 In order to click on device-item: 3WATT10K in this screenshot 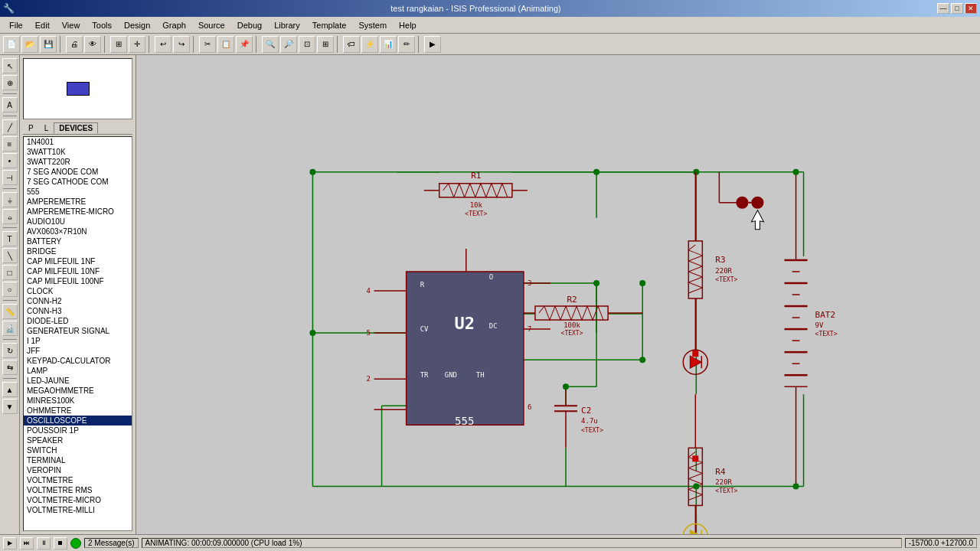, I will do `click(78, 152)`.